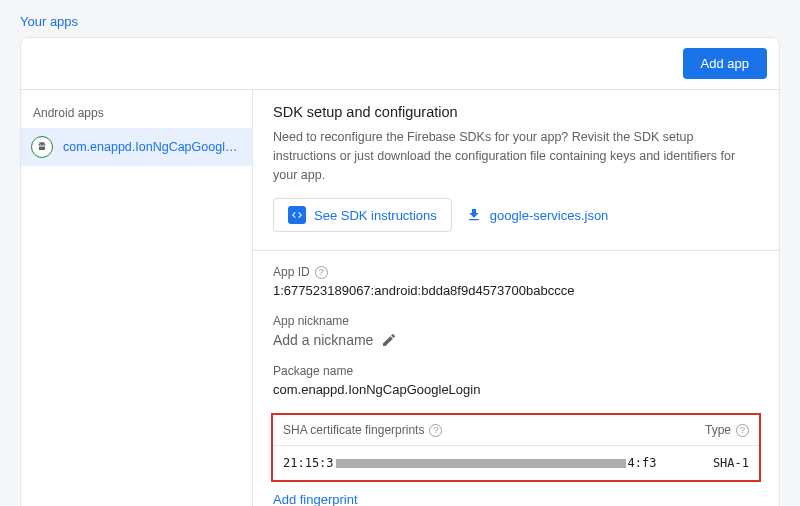  Describe the element at coordinates (400, 22) in the screenshot. I see `section-title: Your apps` at that location.